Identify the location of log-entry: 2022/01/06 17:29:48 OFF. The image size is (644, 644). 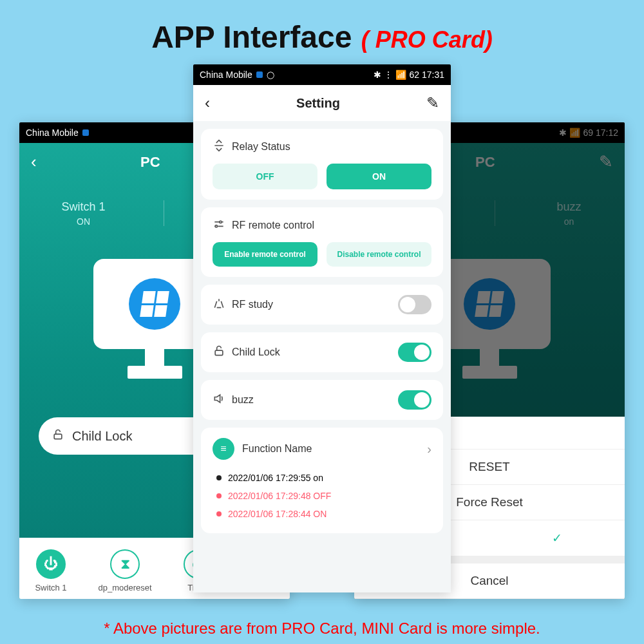
(322, 496).